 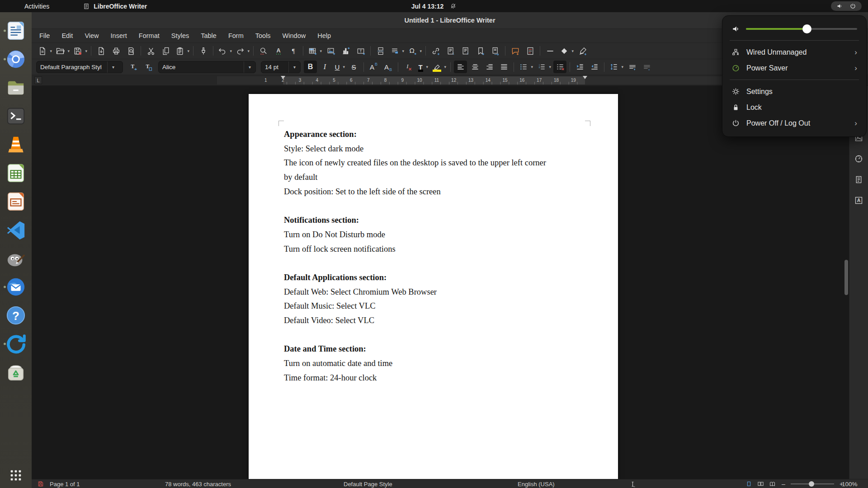 What do you see at coordinates (16, 88) in the screenshot?
I see `dock-files` at bounding box center [16, 88].